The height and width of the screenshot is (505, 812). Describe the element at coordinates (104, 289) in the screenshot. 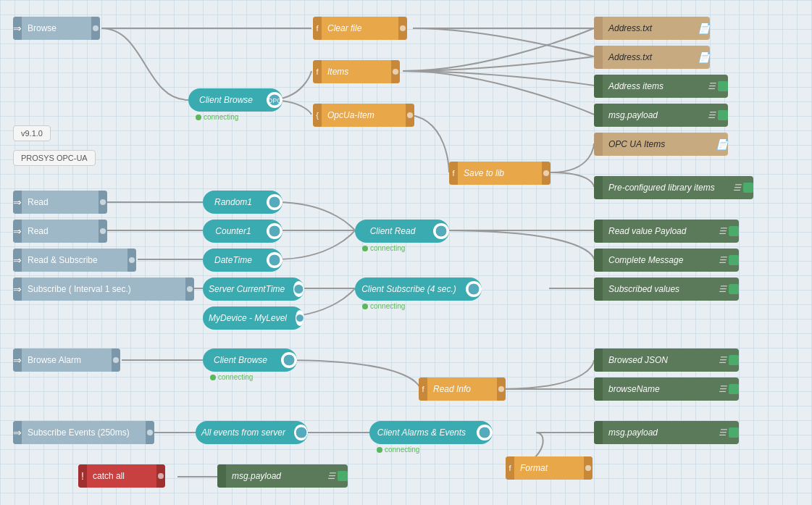

I see `subscribe-interval-node: ⇒ Subscribe ( Interval 1 sec.)` at that location.